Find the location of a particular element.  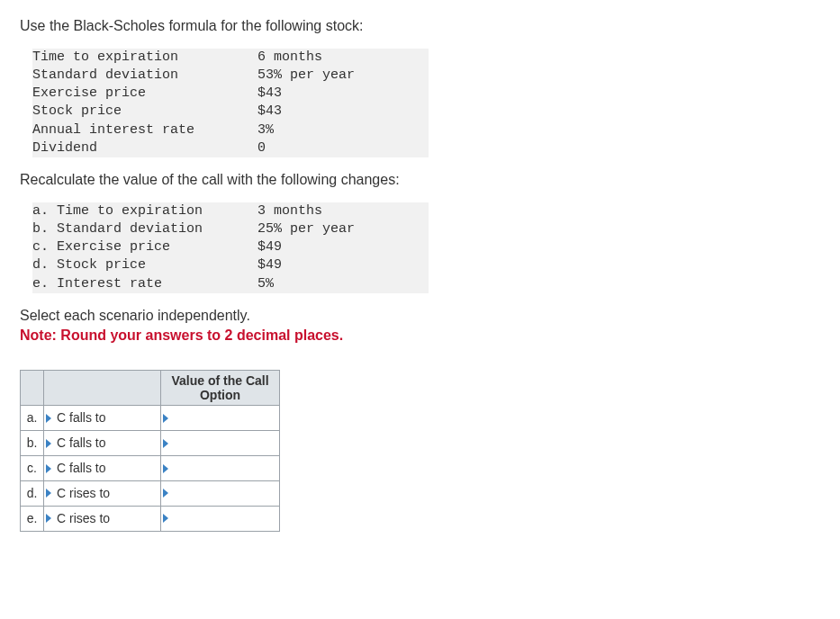

recalc-text: Recalculate the value of the call with t… is located at coordinates (420, 180).